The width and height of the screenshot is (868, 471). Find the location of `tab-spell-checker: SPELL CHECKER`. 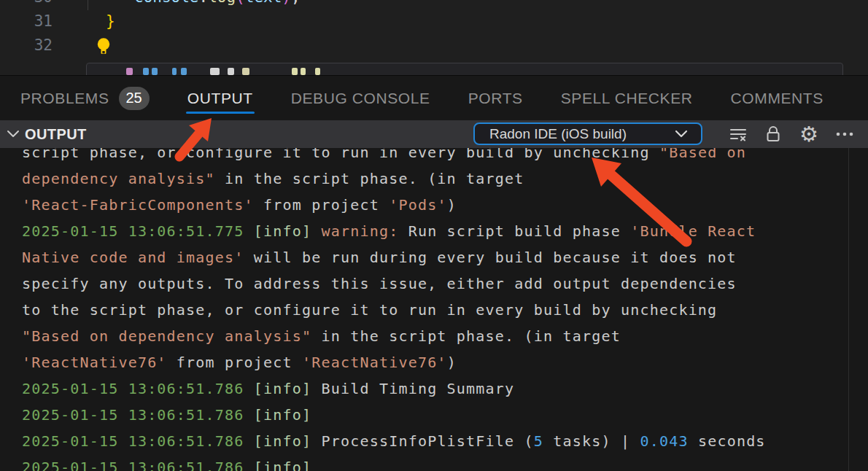

tab-spell-checker: SPELL CHECKER is located at coordinates (627, 98).